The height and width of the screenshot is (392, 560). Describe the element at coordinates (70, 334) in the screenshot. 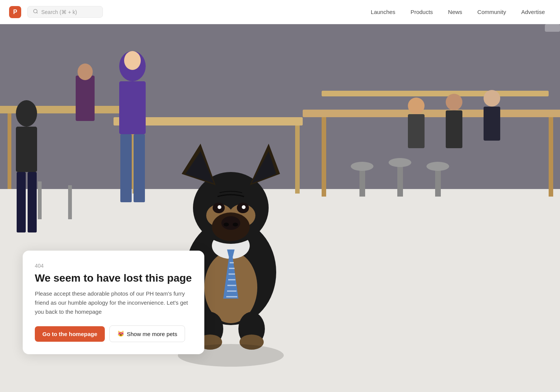

I see `go-to-homepage-button: Go to the homepage` at that location.